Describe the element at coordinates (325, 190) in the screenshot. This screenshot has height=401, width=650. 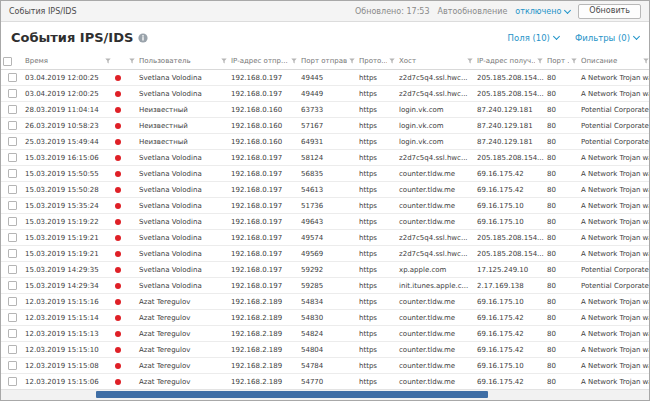
I see `table-row: 15.03.2019 15:50:28 Svetlana Volodina 19…` at that location.